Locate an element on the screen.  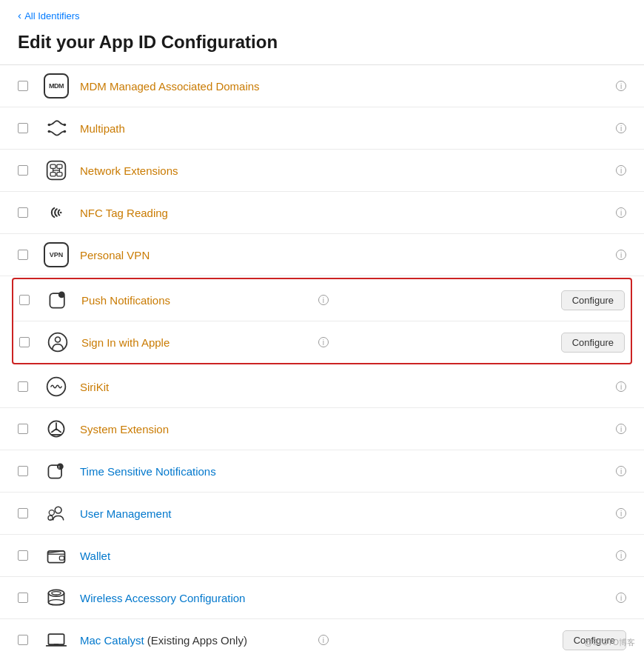
info-icon-push-notifications: i is located at coordinates (323, 300).